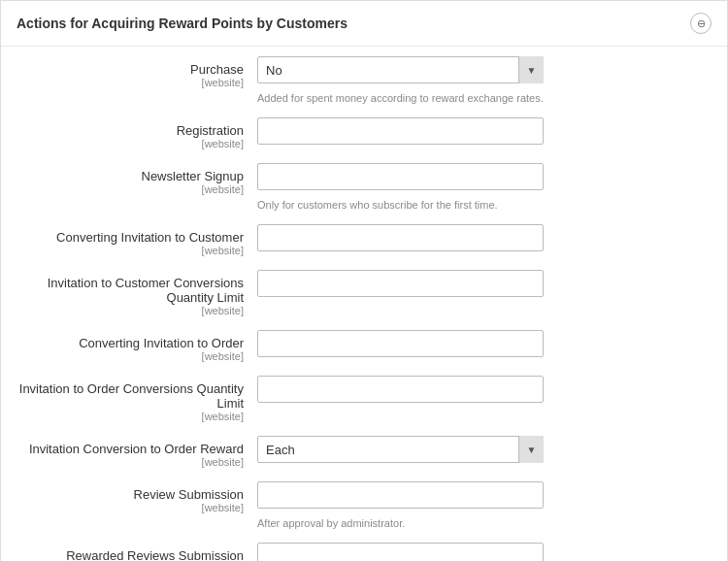  I want to click on label-group-newsletter_signup: Newsletter Signup[website], so click(137, 179).